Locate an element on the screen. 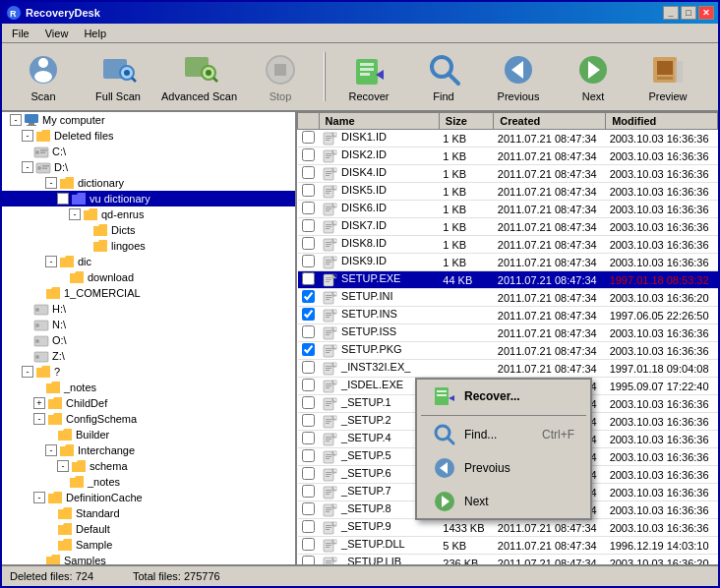 This screenshot has width=720, height=588. tree-node-drivez: Z:\ is located at coordinates (149, 356).